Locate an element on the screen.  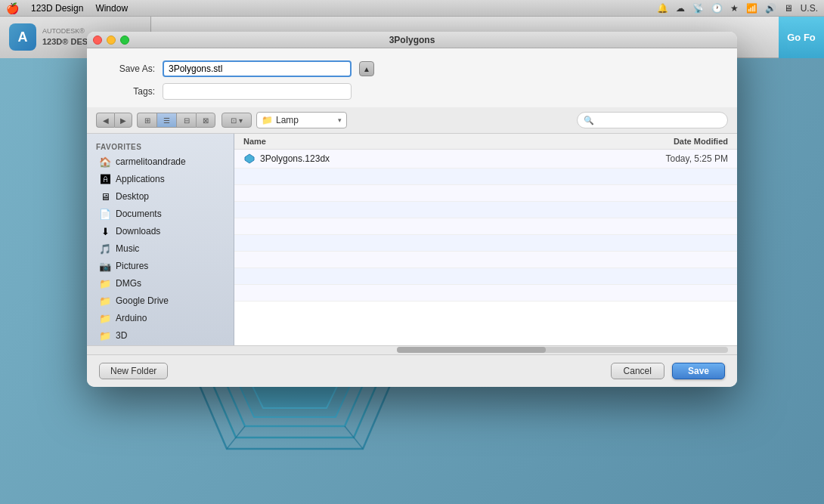
close-button is located at coordinates (98, 40).